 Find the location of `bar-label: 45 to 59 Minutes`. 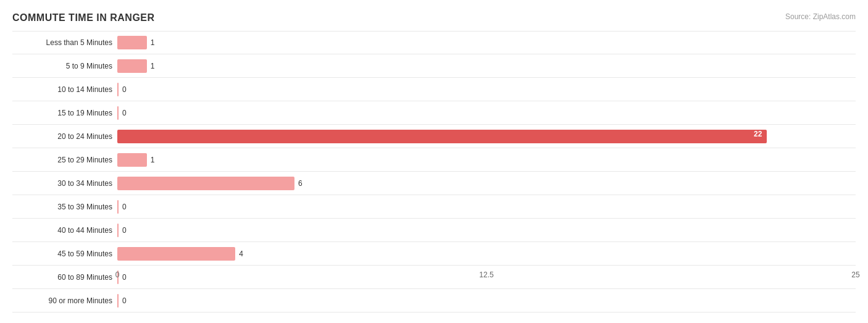

bar-label: 45 to 59 Minutes is located at coordinates (65, 254).